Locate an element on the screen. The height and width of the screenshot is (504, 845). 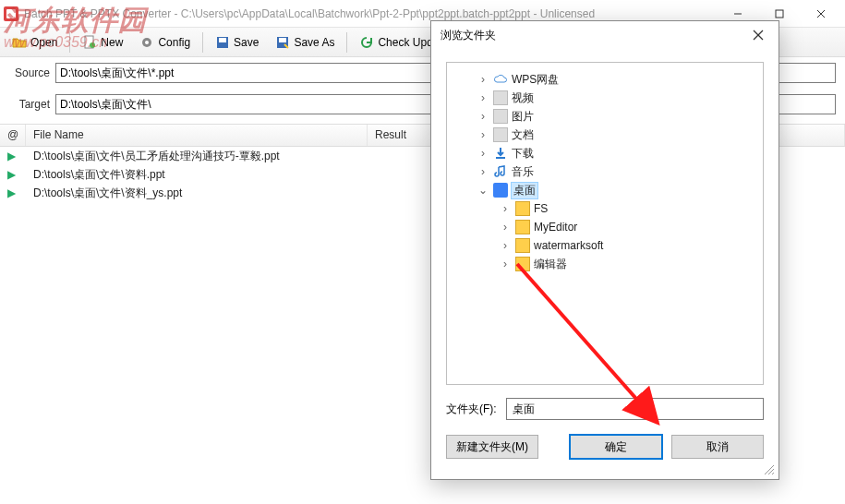
folder-name-input is located at coordinates (635, 409).